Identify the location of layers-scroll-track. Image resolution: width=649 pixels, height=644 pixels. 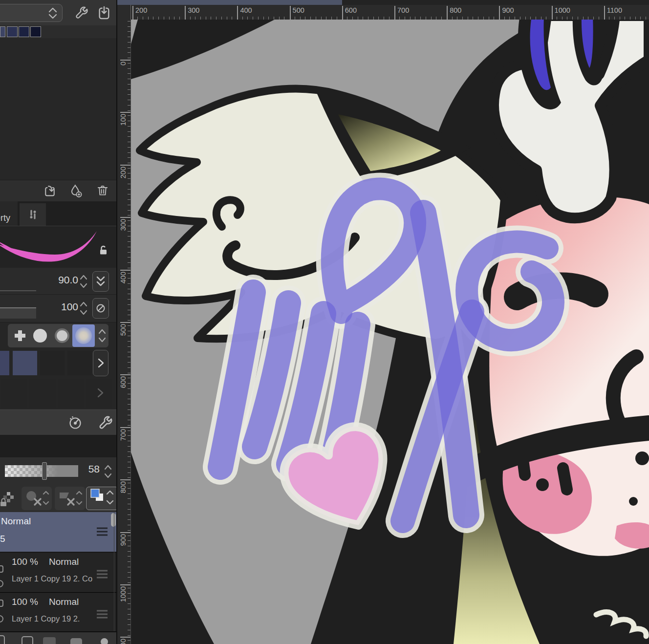
(114, 572).